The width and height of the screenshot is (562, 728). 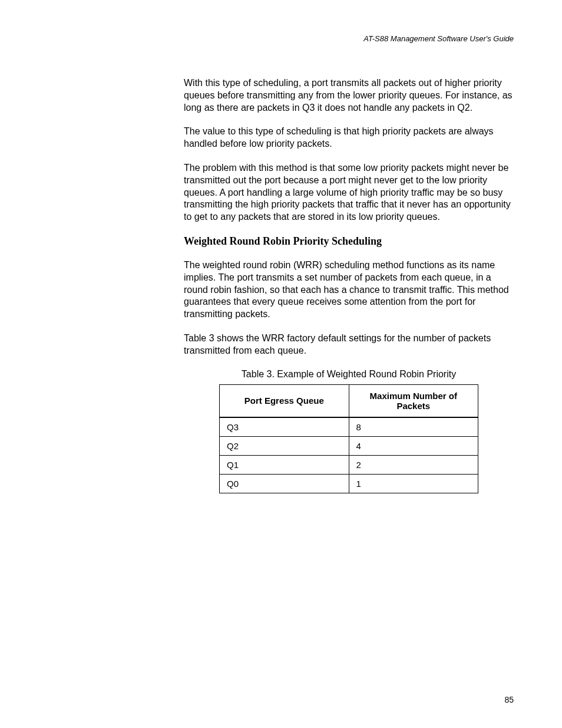 What do you see at coordinates (414, 446) in the screenshot?
I see `table-cell-packets: 4` at bounding box center [414, 446].